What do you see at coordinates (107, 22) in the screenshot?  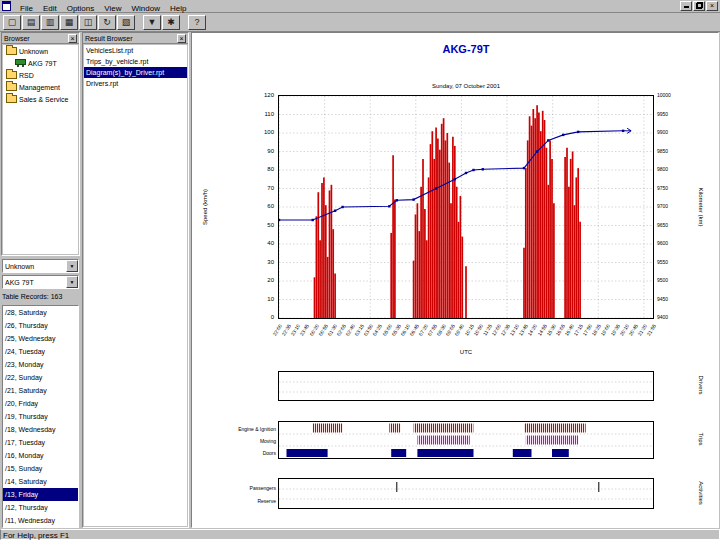 I see `refresh-icon: ↻` at bounding box center [107, 22].